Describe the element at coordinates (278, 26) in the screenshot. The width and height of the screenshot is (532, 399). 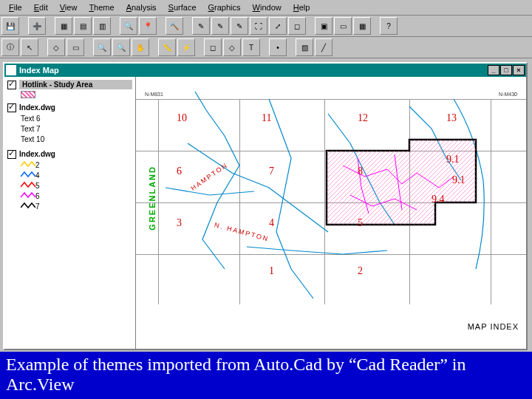
I see `zoom-extent-icon: ⤢` at that location.